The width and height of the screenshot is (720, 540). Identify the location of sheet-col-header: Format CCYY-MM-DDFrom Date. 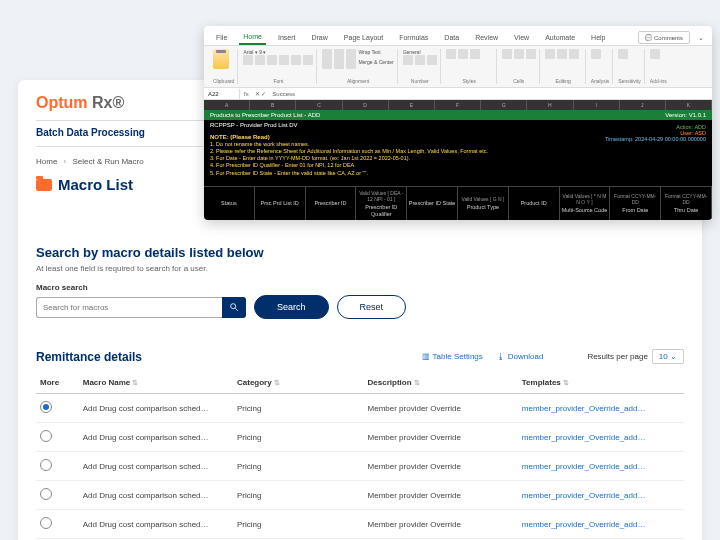
(636, 204).